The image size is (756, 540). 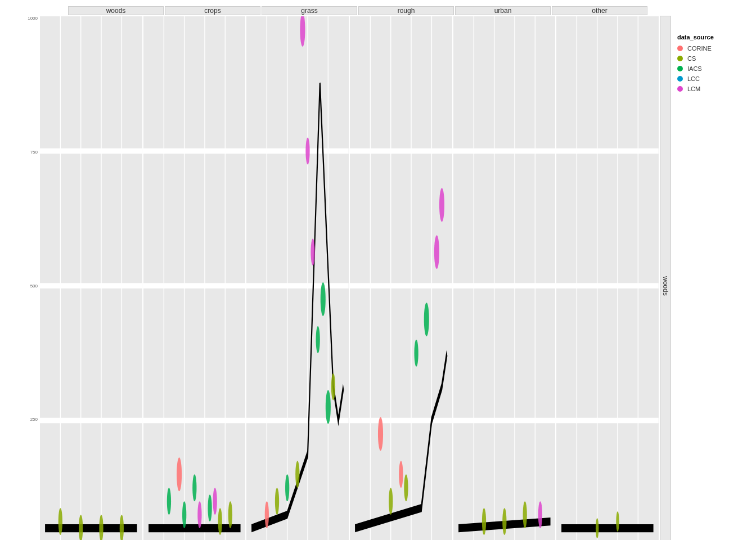 What do you see at coordinates (91, 278) in the screenshot?
I see `cell-woods-woods` at bounding box center [91, 278].